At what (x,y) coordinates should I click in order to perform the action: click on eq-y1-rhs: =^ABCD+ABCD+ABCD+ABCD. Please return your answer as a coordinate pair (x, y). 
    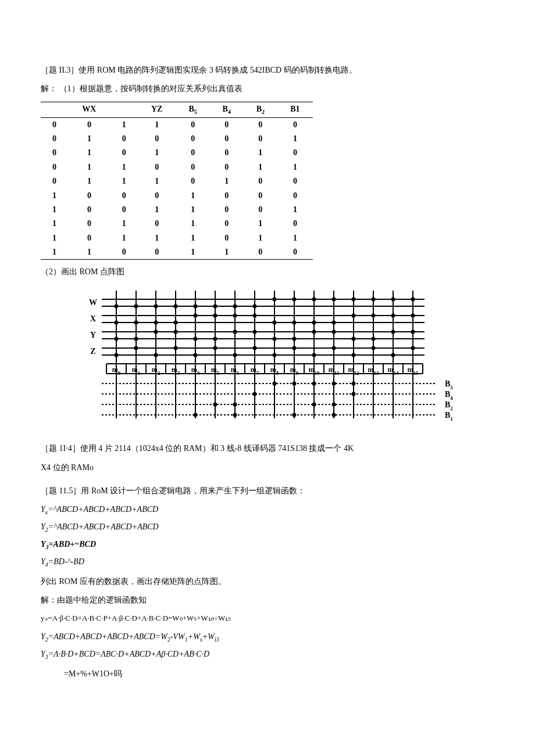
    Looking at the image, I should click on (103, 509).